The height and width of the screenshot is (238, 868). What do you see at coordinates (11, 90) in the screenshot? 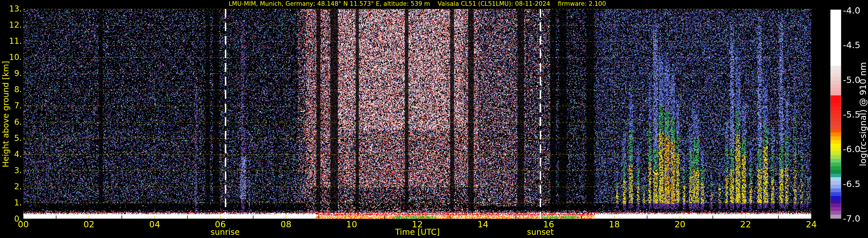
I see `y-tick-label: 8.` at bounding box center [11, 90].